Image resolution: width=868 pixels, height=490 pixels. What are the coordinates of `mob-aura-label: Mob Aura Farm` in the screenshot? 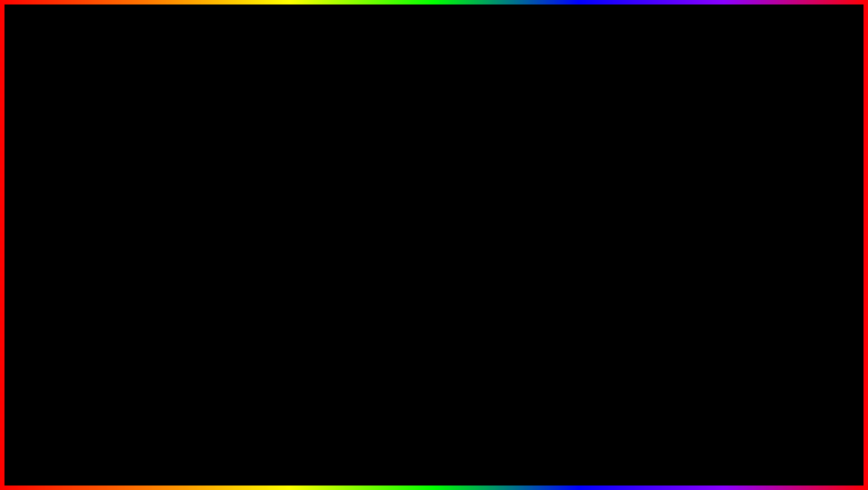 It's located at (160, 223).